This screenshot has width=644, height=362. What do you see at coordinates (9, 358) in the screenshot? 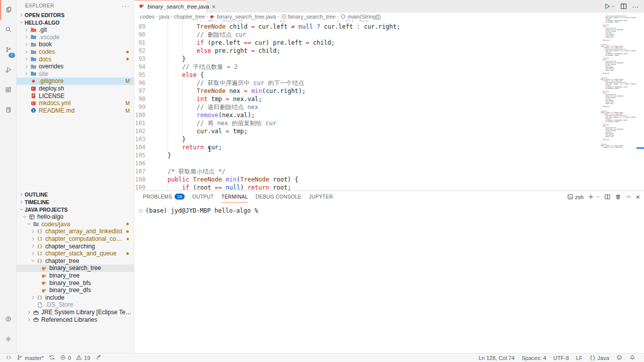
I see `status-remote` at bounding box center [9, 358].